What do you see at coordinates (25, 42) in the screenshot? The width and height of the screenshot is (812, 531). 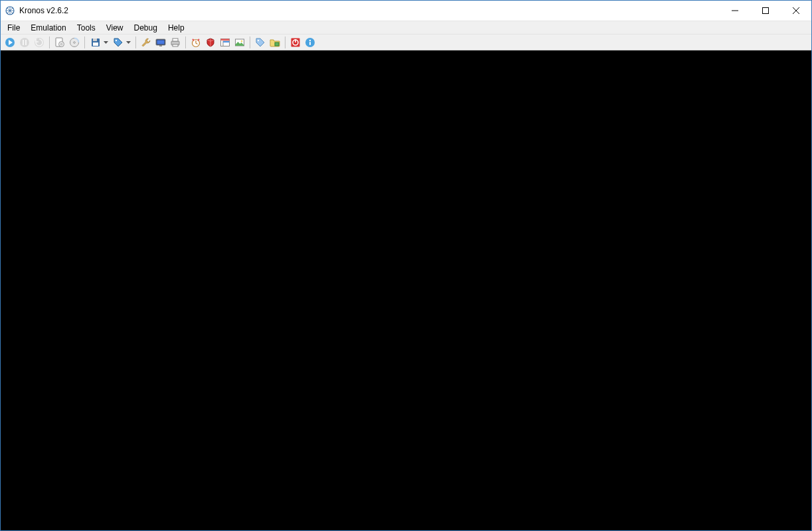 I see `pause-icon` at bounding box center [25, 42].